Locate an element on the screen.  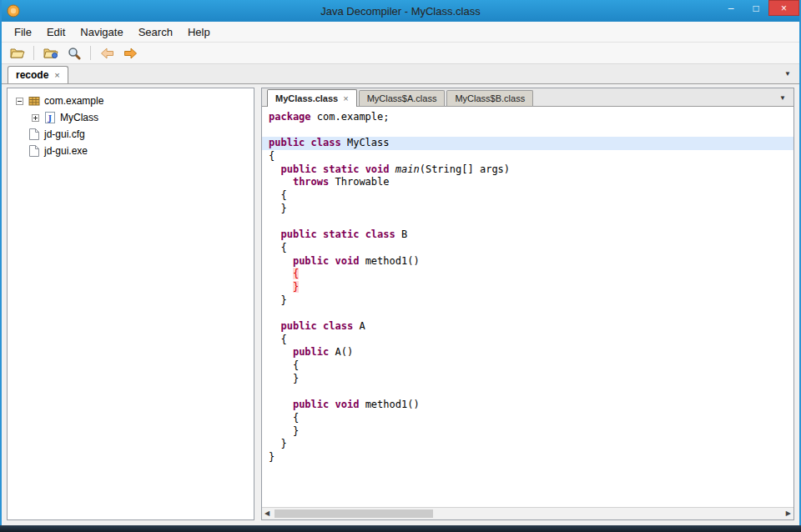
tree-item-label: jd-gui.exe is located at coordinates (66, 151).